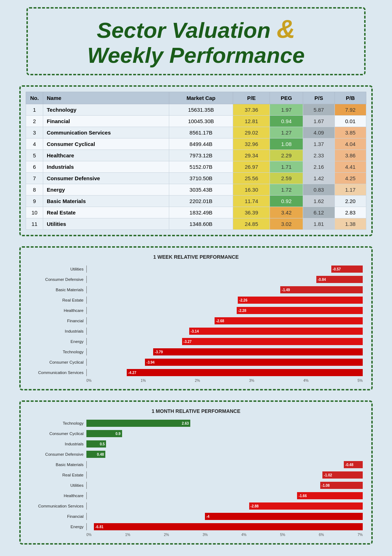  I want to click on bar-fill: -3.27, so click(272, 342).